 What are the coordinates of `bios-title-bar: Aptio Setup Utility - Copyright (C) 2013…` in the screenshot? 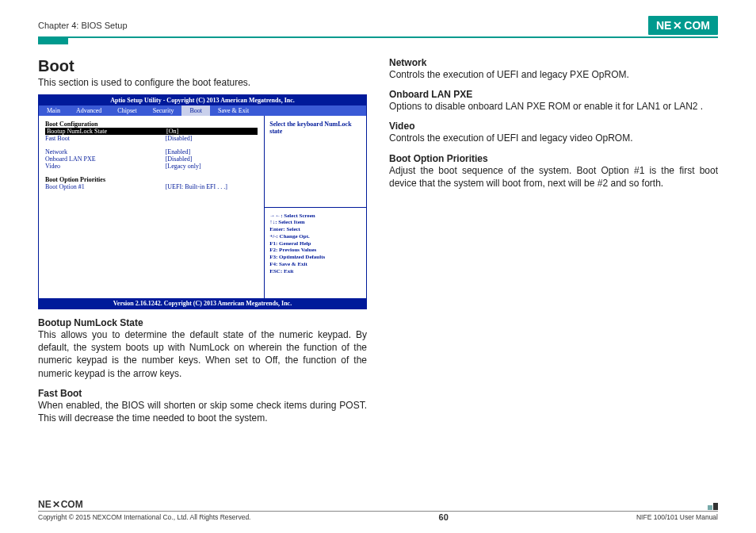 It's located at (203, 100).